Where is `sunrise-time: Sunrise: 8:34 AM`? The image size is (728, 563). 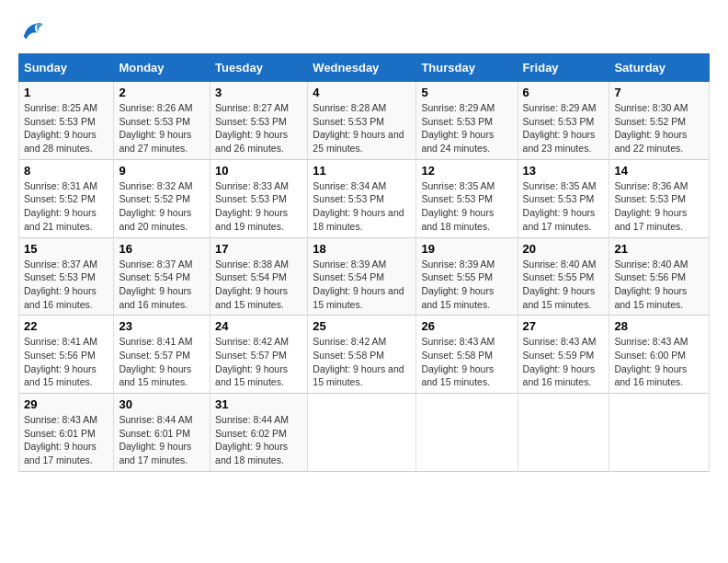
sunrise-time: Sunrise: 8:34 AM is located at coordinates (349, 186).